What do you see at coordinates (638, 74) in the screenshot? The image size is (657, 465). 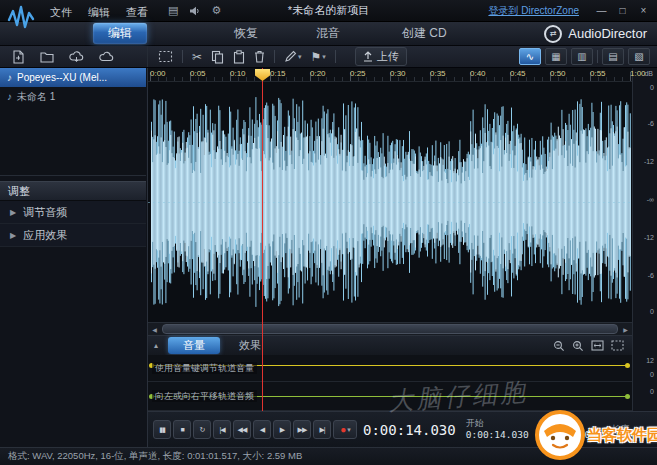 I see `timeline-label: 1:00` at bounding box center [638, 74].